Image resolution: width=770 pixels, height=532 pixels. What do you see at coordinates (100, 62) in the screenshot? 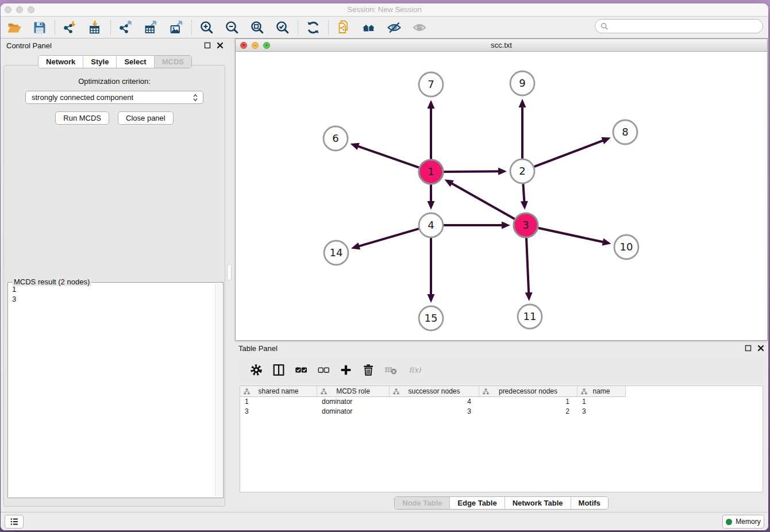
I see `tab-style: Style` at bounding box center [100, 62].